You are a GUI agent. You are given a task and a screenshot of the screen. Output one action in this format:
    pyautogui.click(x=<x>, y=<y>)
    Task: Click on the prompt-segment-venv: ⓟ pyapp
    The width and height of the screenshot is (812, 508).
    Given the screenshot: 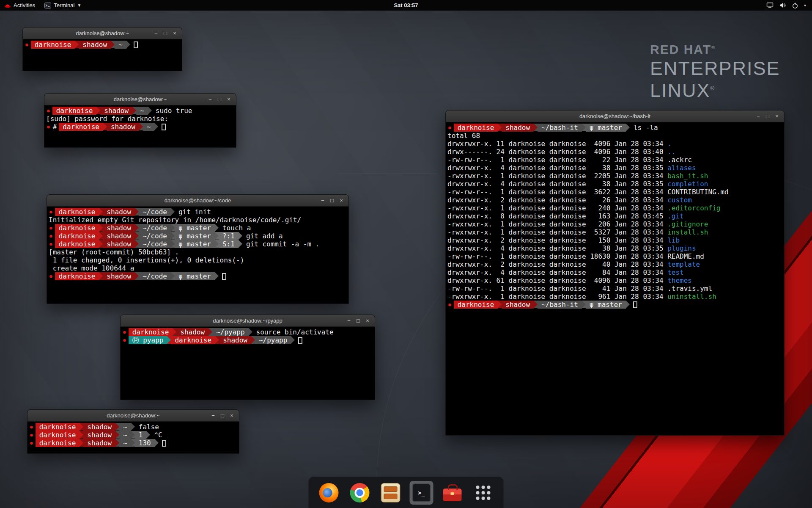 What is the action you would take?
    pyautogui.click(x=148, y=340)
    